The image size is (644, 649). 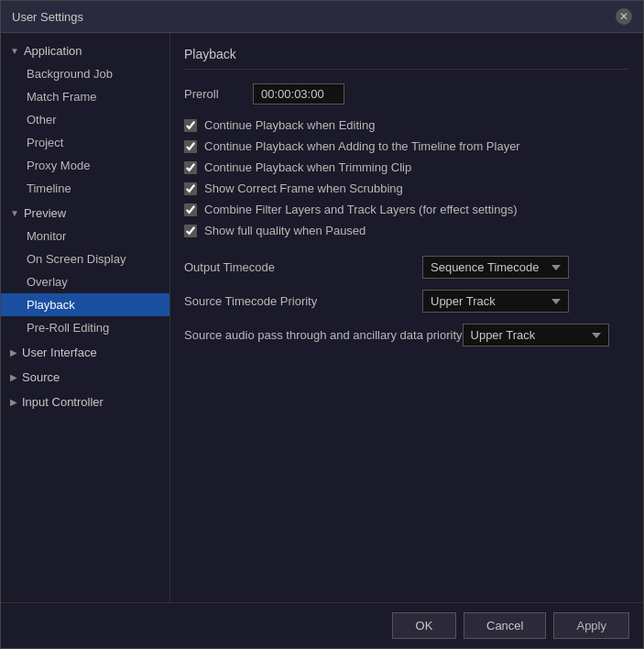 I want to click on dropdown-row-source-audio: Source audio pass through and ancillary …, so click(x=407, y=336).